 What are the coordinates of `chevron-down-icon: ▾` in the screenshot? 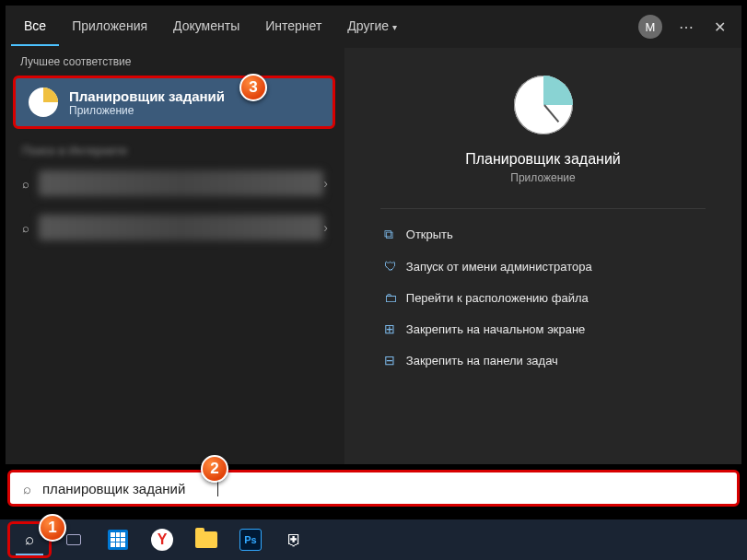 It's located at (394, 28).